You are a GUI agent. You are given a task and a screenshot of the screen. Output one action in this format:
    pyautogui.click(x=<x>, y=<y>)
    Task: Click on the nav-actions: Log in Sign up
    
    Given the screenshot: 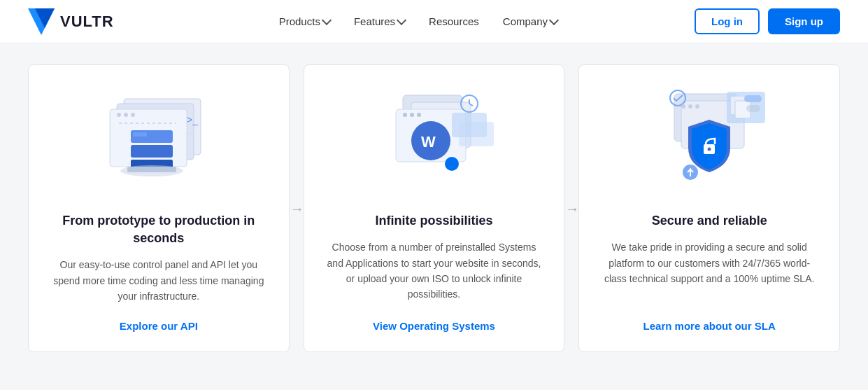 What is the action you would take?
    pyautogui.click(x=767, y=21)
    